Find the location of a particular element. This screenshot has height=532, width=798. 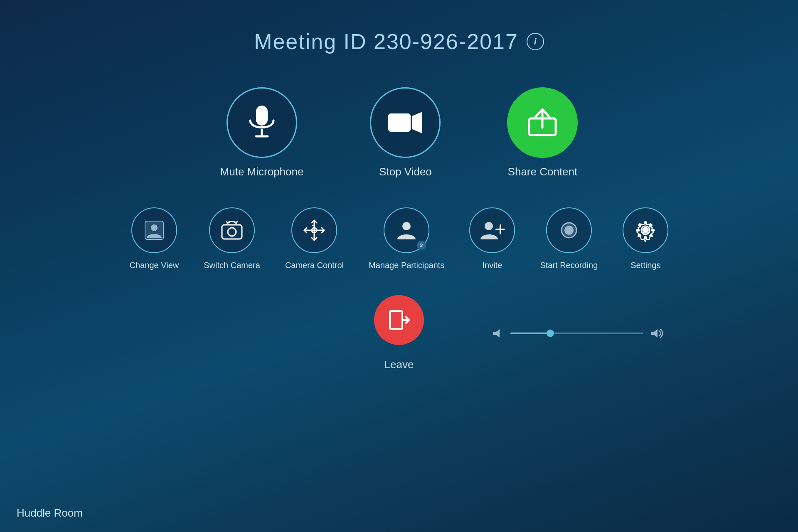

manage-participants-label: Manage Participants is located at coordinates (406, 265).